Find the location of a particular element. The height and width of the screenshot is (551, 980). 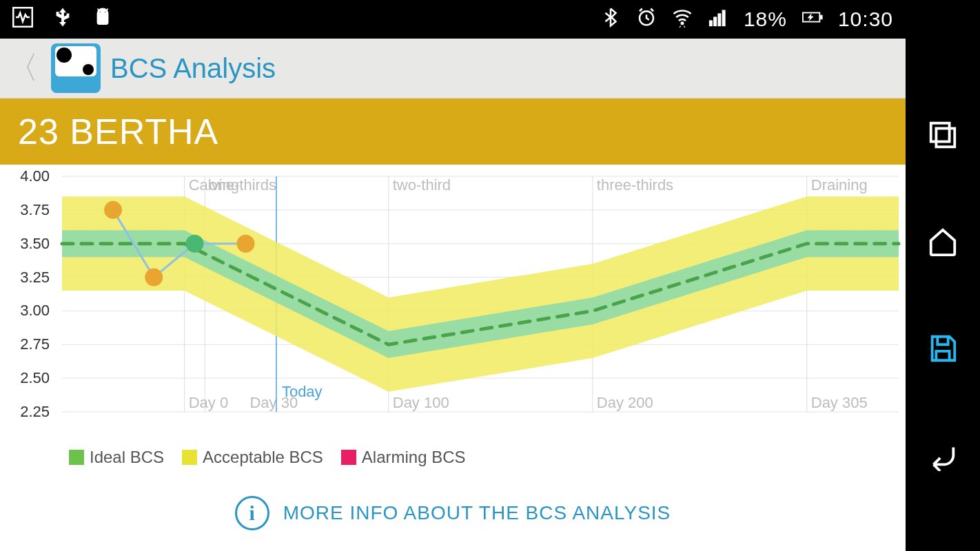

legend-item-ideal: Ideal BCS is located at coordinates (116, 457).